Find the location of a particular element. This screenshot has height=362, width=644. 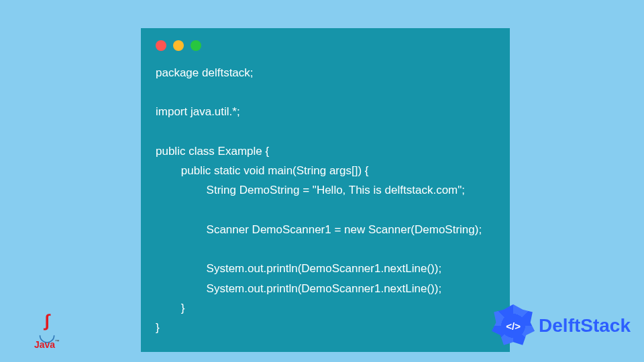

close-icon is located at coordinates (161, 46).